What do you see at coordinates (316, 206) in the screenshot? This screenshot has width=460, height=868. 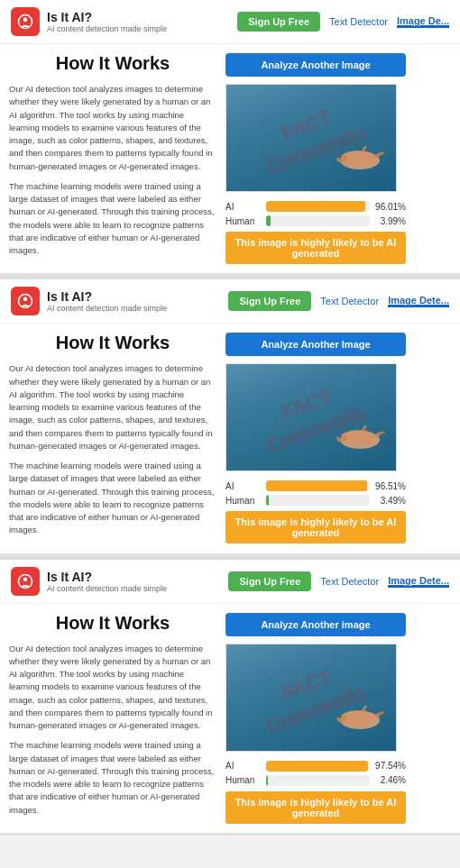 I see `ai-score-row: AI 96.01%` at bounding box center [316, 206].